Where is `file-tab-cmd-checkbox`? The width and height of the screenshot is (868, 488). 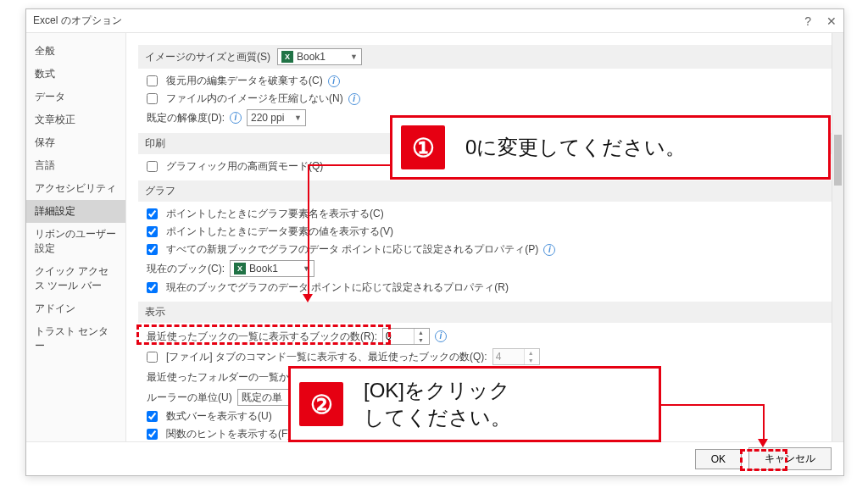
file-tab-cmd-checkbox is located at coordinates (153, 358).